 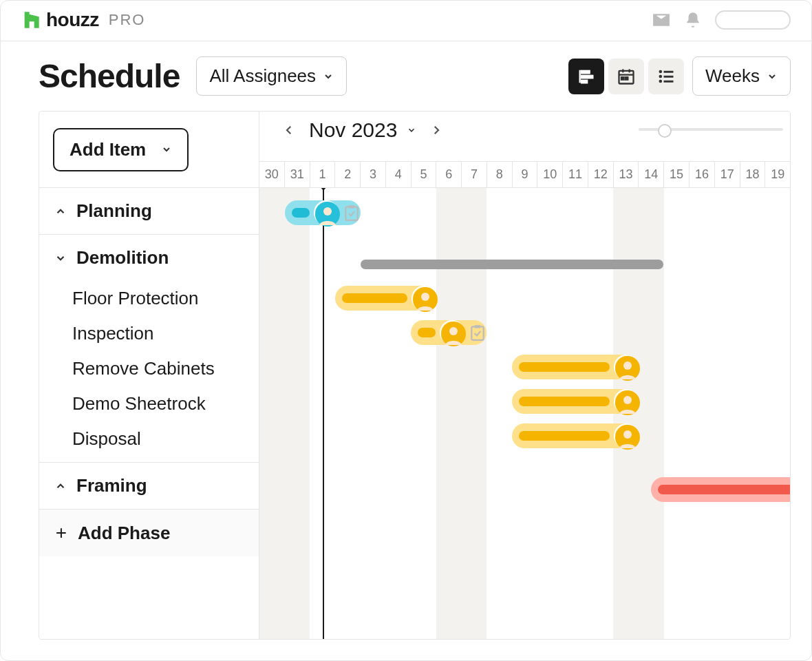 What do you see at coordinates (149, 533) in the screenshot?
I see `add-phase-button: + Add Phase` at bounding box center [149, 533].